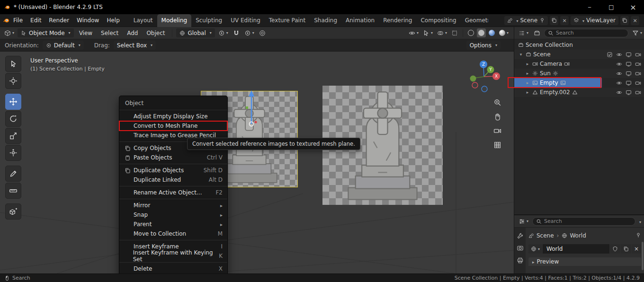 Image resolution: width=644 pixels, height=282 pixels. Describe the element at coordinates (173, 269) in the screenshot. I see `menu-item-delete: Delete X` at that location.